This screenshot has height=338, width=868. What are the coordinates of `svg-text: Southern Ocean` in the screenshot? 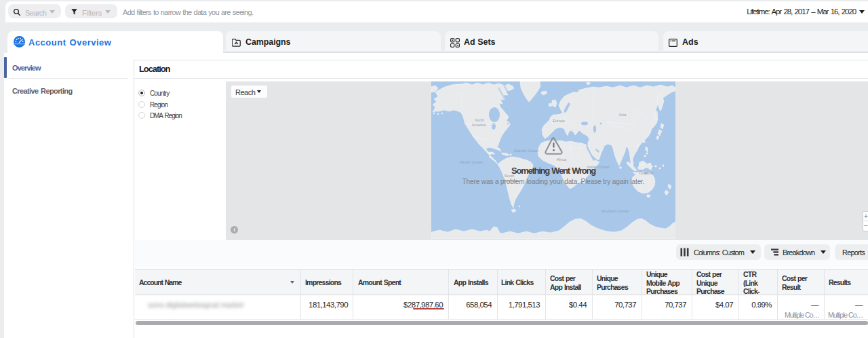 It's located at (616, 211).